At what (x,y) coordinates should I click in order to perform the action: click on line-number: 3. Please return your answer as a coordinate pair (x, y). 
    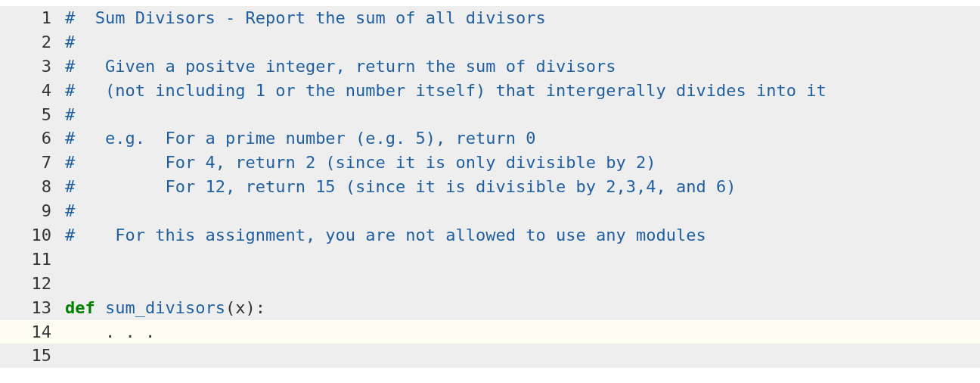
    Looking at the image, I should click on (33, 67).